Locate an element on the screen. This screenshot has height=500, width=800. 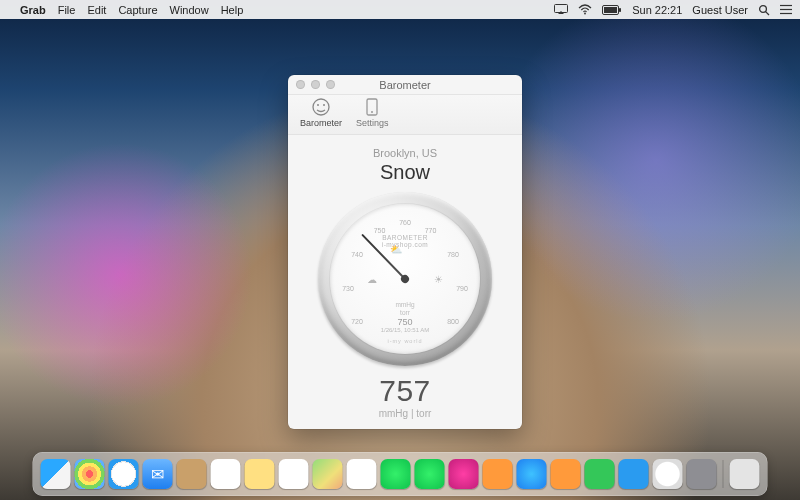
gauge-title-top: BAROMETER is located at coordinates (405, 238).